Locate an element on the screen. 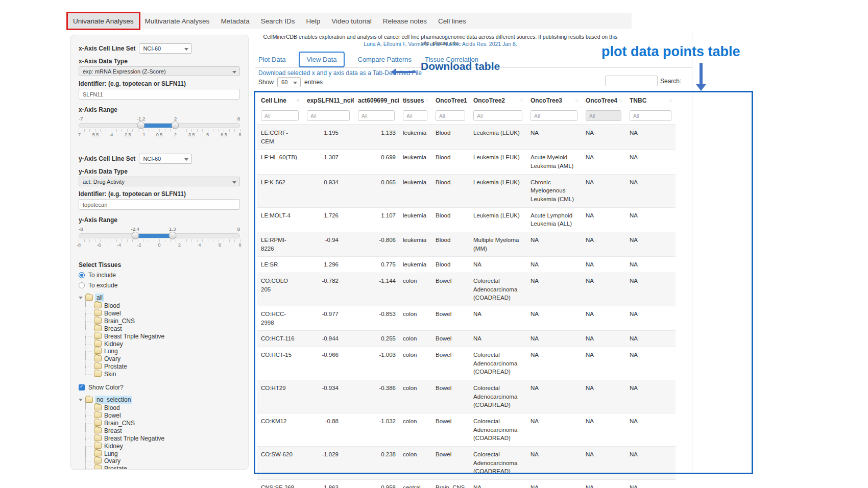  nav-tab-cell-lines: Cell lines is located at coordinates (452, 21).